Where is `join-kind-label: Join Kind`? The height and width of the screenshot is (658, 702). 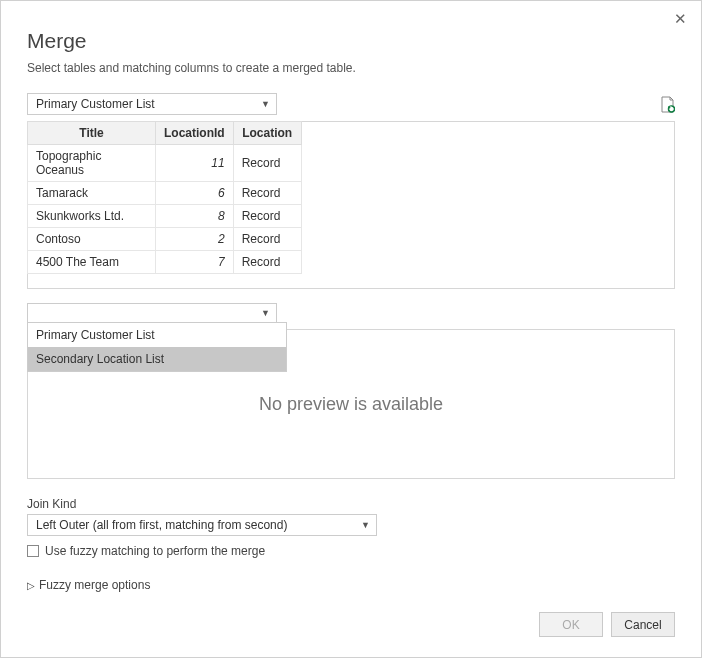 join-kind-label: Join Kind is located at coordinates (351, 504).